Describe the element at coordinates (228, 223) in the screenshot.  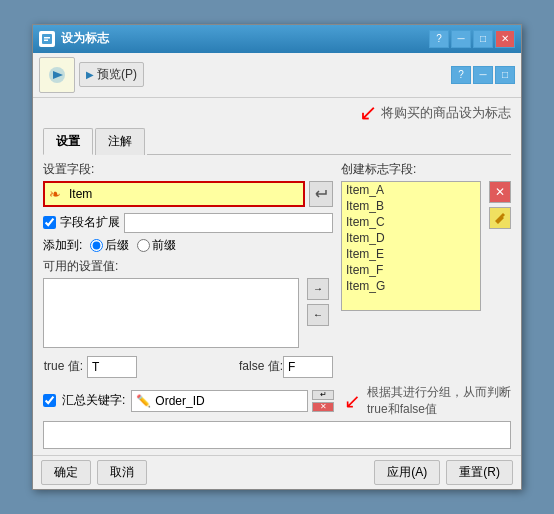
I see `expand-input` at that location.